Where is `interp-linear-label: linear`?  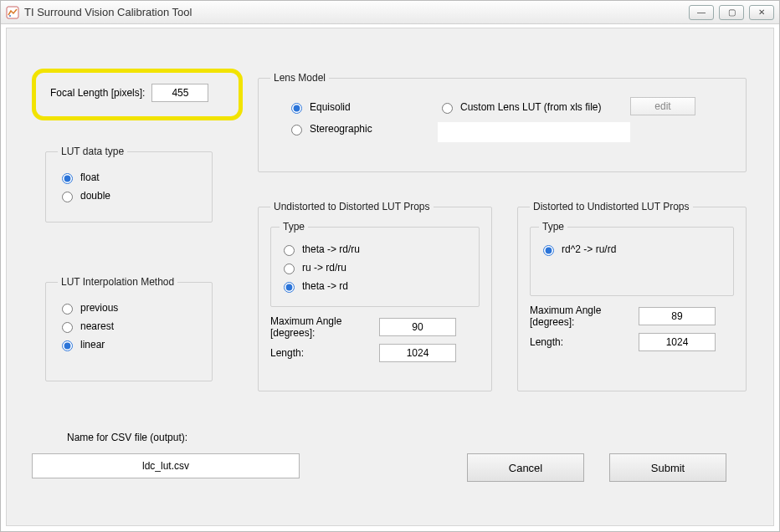 interp-linear-label: linear is located at coordinates (92, 345).